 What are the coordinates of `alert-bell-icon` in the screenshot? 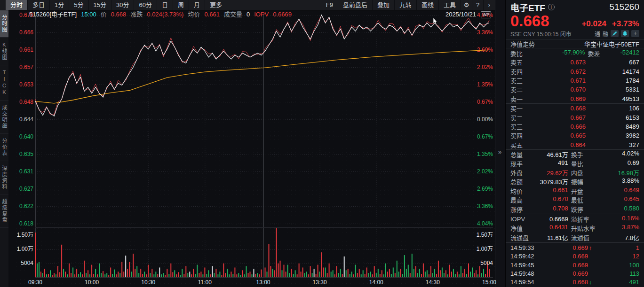 It's located at (625, 34).